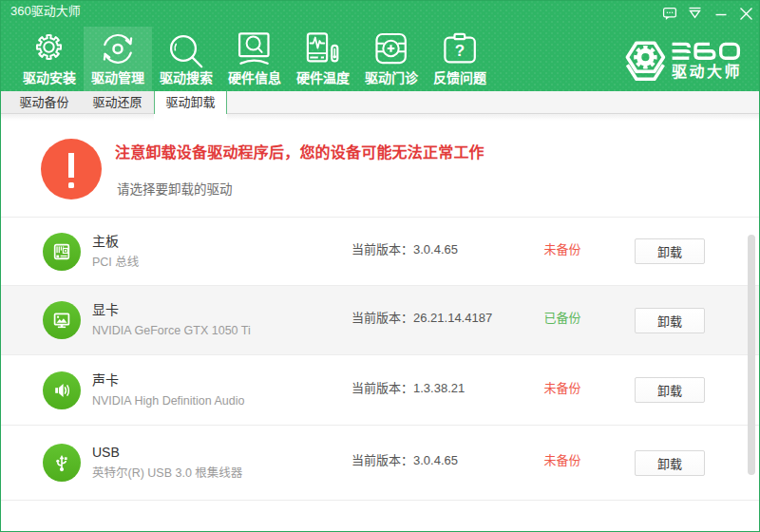 The width and height of the screenshot is (760, 532). I want to click on nav-label: 驱动管理, so click(118, 78).